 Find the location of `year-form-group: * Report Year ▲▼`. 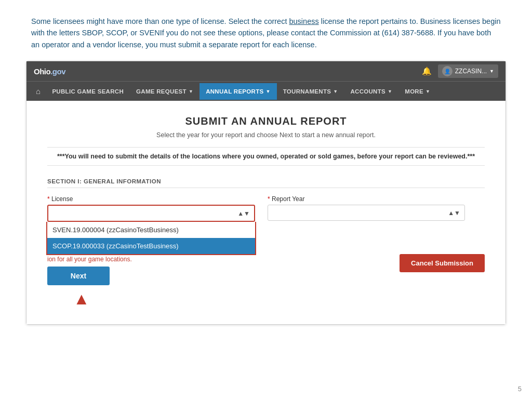

year-form-group: * Report Year ▲▼ is located at coordinates (366, 208).